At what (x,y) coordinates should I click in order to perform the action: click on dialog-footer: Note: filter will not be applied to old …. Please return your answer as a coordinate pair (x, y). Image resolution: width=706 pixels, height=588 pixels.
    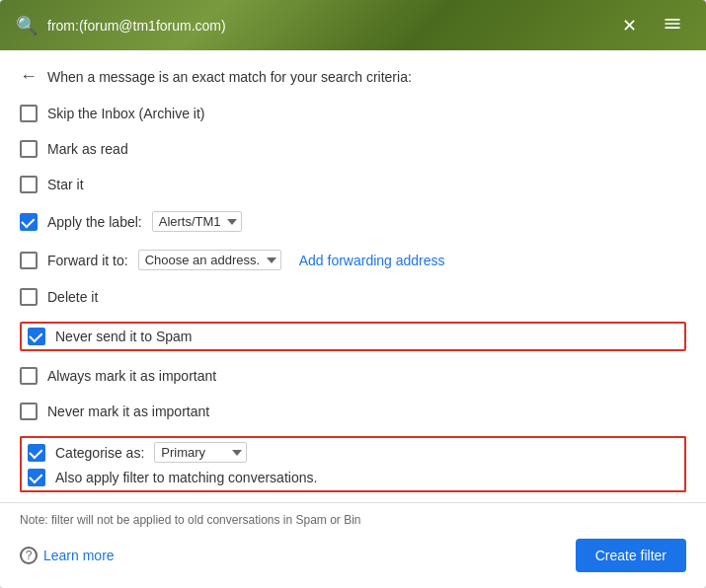
    Looking at the image, I should click on (353, 545).